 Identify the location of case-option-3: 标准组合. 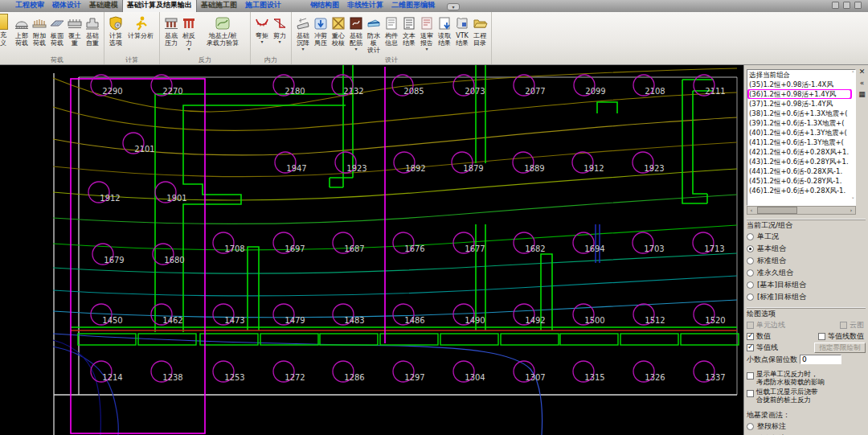
(806, 261).